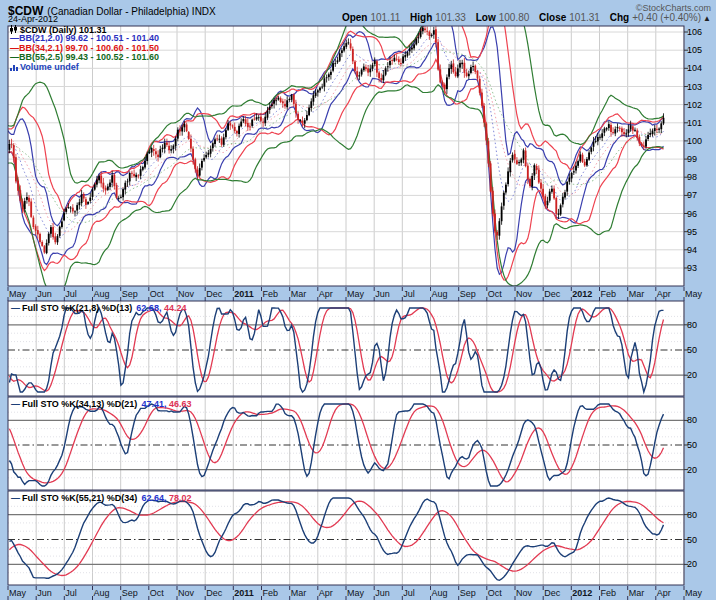 The image size is (716, 600). I want to click on legend-volume-text: Volume undef, so click(50, 67).